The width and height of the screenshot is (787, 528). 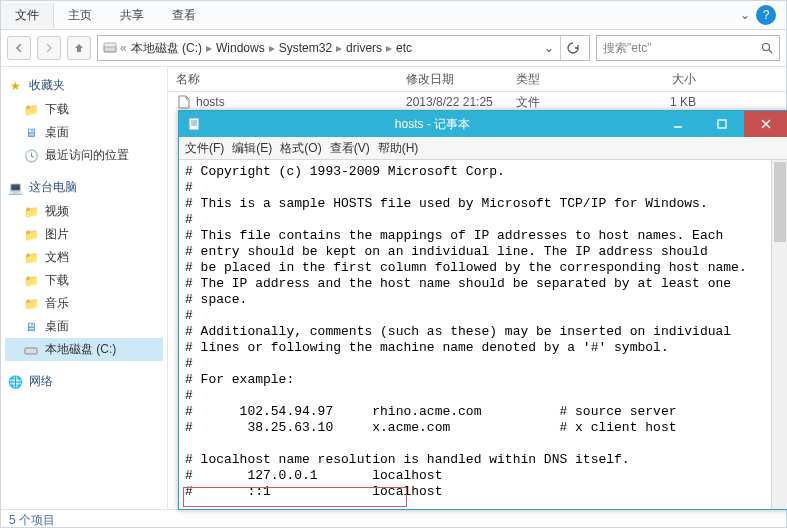 I want to click on tab-home: 主页, so click(x=80, y=16).